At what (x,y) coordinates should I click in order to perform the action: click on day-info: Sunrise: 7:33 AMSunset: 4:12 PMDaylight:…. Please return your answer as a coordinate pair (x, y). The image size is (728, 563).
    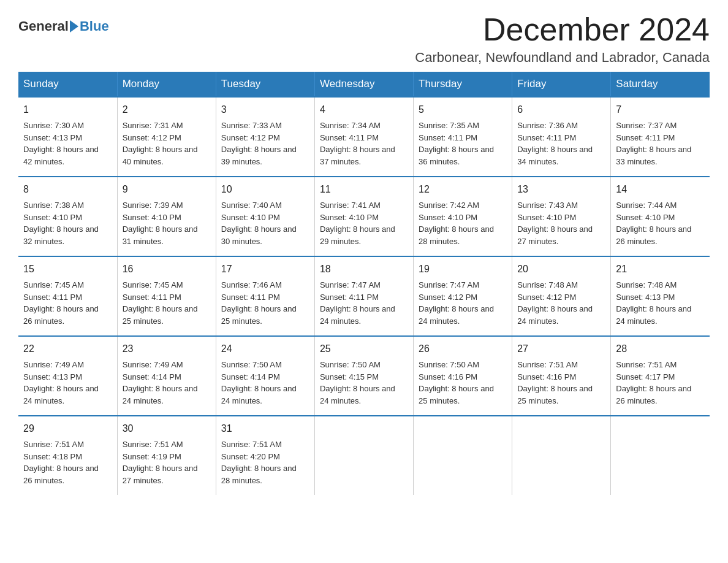
    Looking at the image, I should click on (265, 144).